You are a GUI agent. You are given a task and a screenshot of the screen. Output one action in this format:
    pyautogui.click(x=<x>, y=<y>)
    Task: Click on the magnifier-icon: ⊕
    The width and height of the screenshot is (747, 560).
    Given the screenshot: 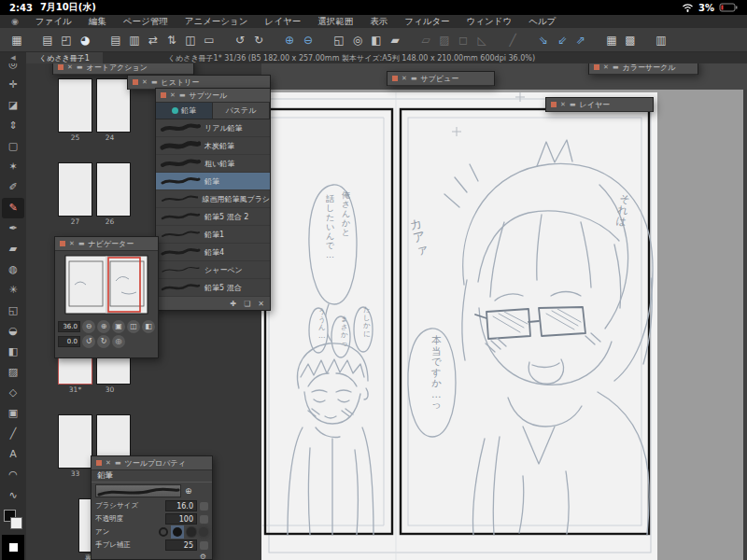 What is the action you would take?
    pyautogui.click(x=189, y=491)
    